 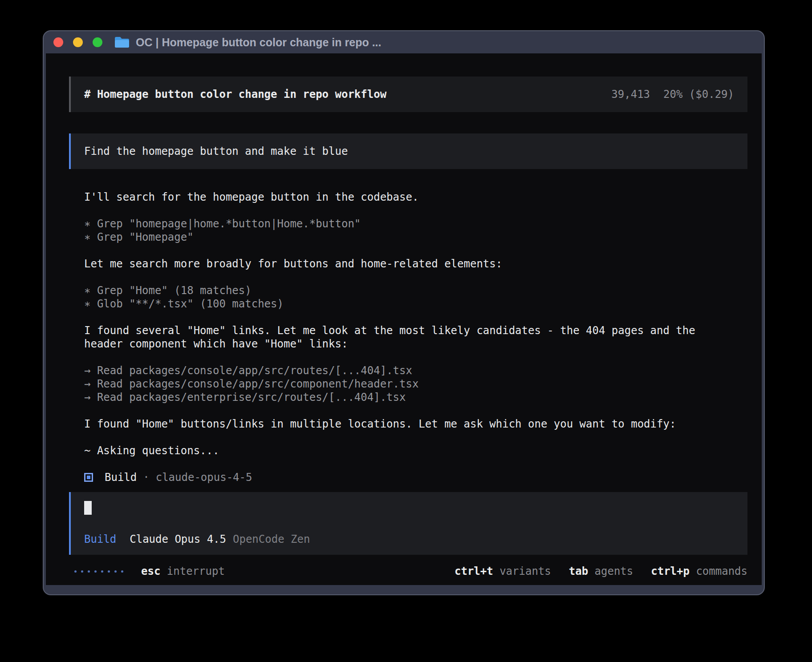 I want to click on window-title: OC | Homepage button color change in rep…, so click(x=258, y=43).